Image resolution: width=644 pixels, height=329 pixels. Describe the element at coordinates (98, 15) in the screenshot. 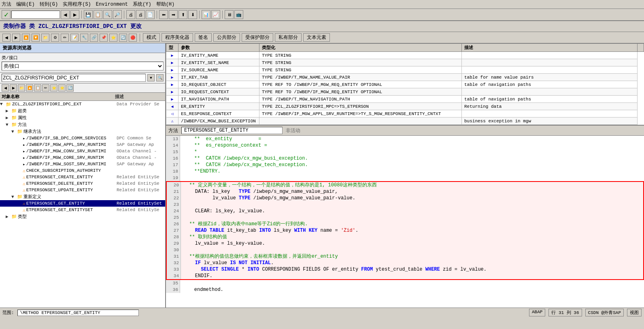

I see `btn2: 📋` at that location.